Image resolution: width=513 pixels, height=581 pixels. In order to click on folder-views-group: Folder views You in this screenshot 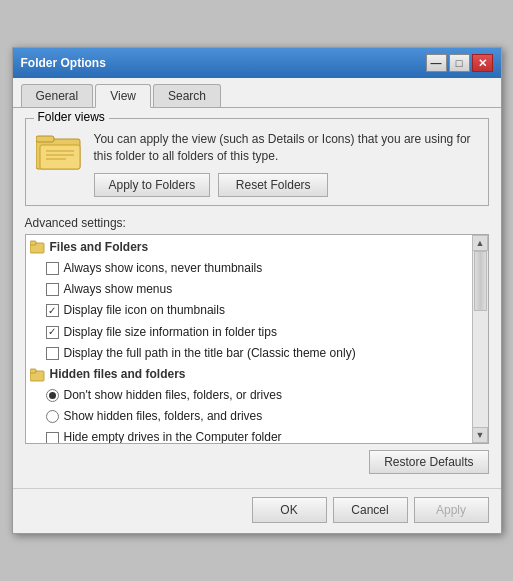, I will do `click(257, 162)`.